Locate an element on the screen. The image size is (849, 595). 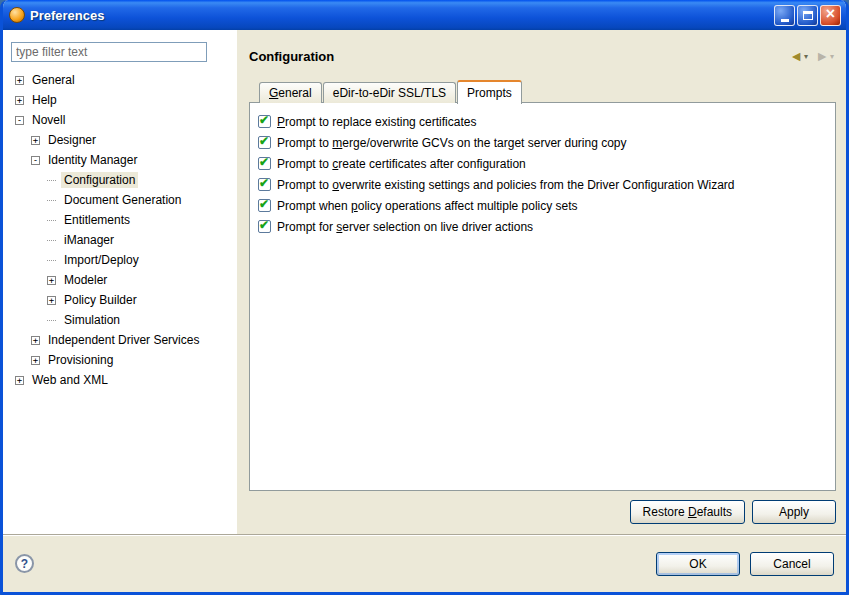
tree-item: + Help is located at coordinates (120, 100).